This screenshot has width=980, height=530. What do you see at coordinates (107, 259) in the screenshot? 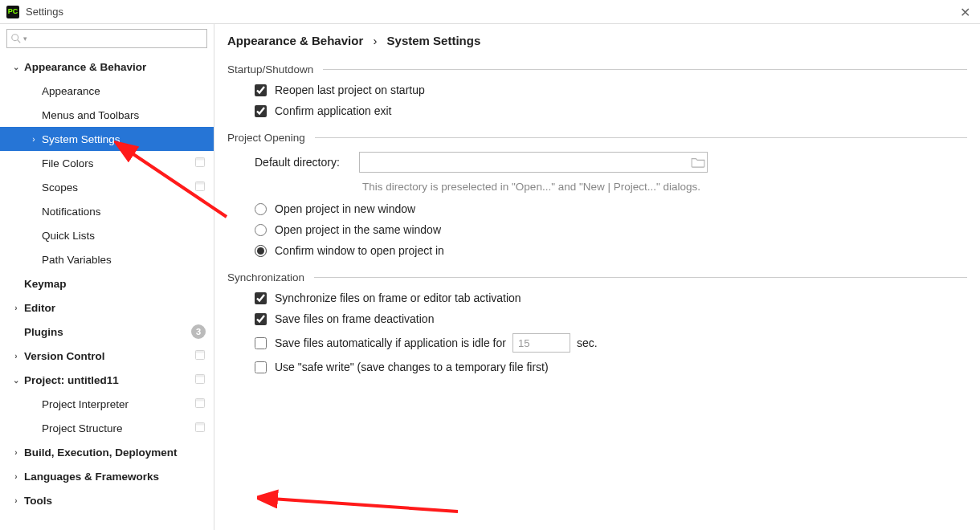
I see `tree-item-path-variables: Path Variables` at bounding box center [107, 259].